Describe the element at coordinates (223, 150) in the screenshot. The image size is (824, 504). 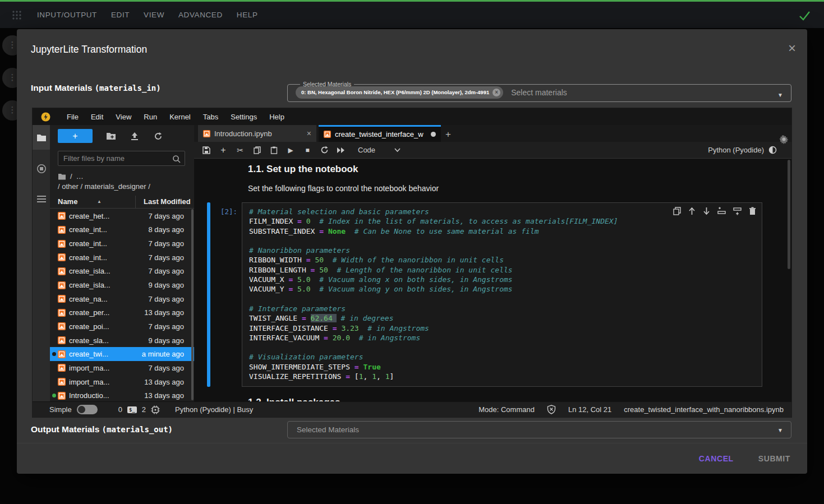
I see `insert-cell-icon: +` at that location.